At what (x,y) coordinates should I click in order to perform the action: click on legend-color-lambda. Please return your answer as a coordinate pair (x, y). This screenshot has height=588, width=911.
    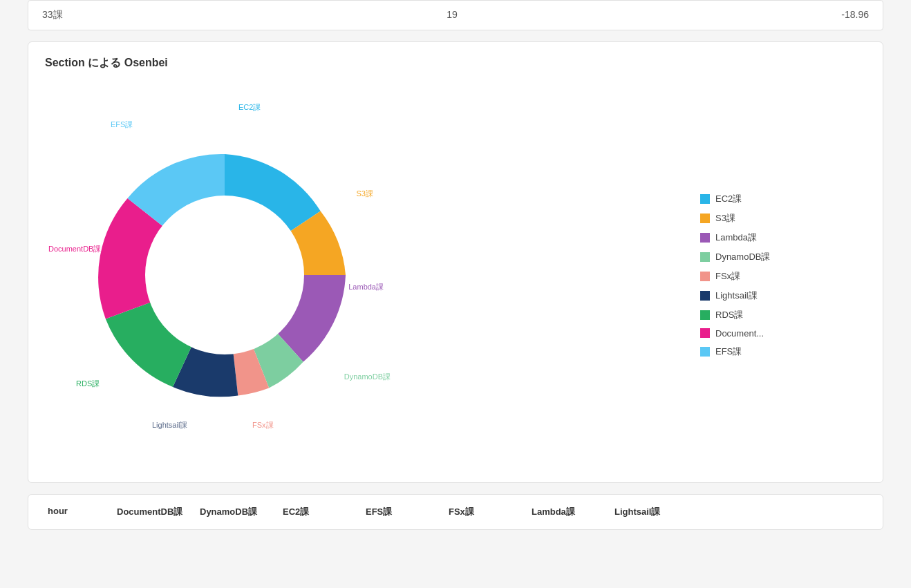
    Looking at the image, I should click on (705, 238).